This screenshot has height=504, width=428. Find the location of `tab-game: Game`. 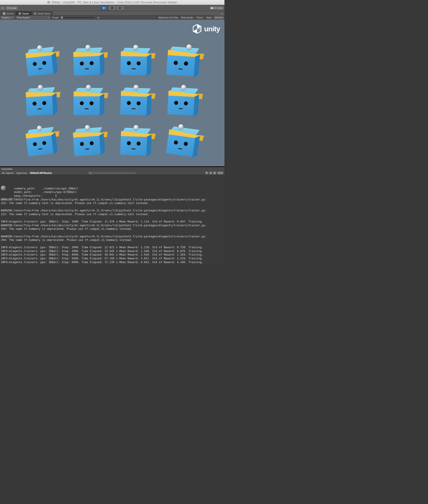

tab-game: Game is located at coordinates (24, 13).